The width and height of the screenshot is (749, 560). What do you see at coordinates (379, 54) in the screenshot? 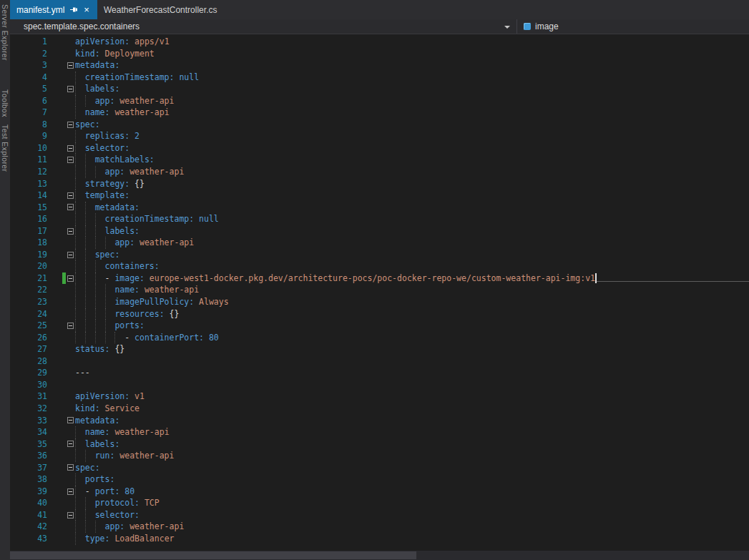
I see `code-line: 2kind: Deployment` at bounding box center [379, 54].